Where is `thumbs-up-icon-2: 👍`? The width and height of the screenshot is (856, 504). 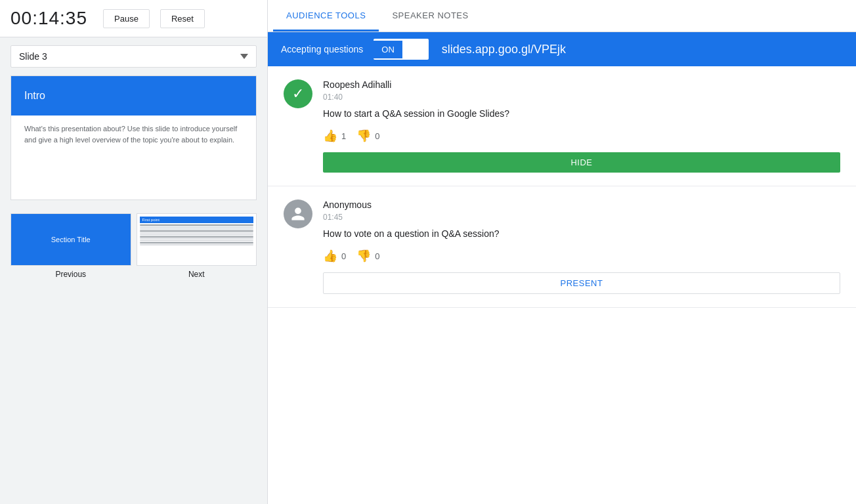 thumbs-up-icon-2: 👍 is located at coordinates (330, 256).